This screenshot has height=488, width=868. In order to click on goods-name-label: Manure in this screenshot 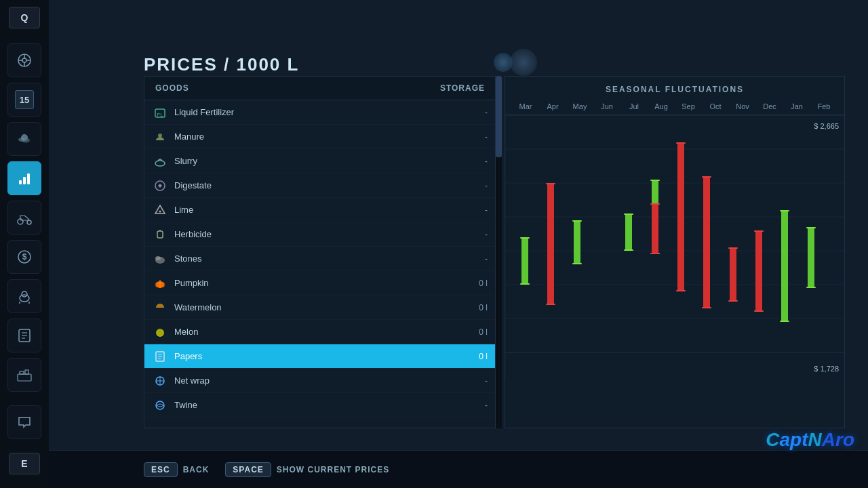, I will do `click(311, 137)`.